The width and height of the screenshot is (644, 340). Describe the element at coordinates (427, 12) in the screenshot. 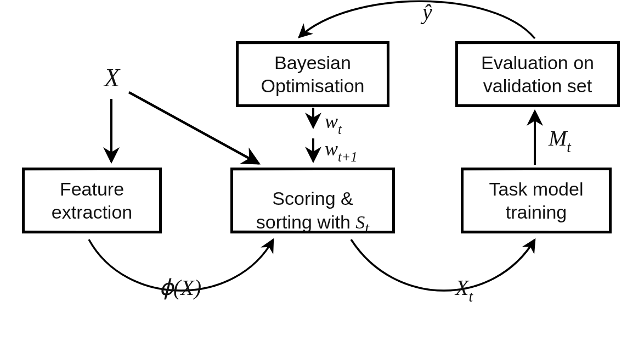

I see `label-yhat: ŷ` at that location.